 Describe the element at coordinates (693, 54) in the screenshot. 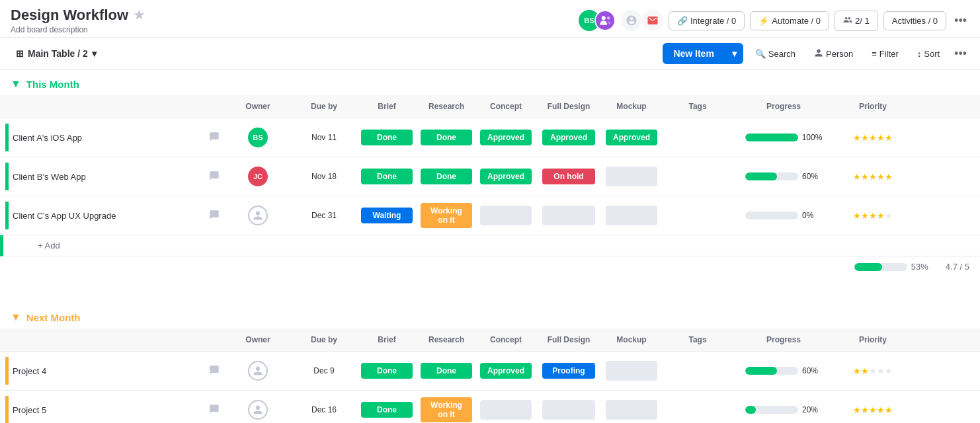

I see `new-item-label: New Item` at that location.